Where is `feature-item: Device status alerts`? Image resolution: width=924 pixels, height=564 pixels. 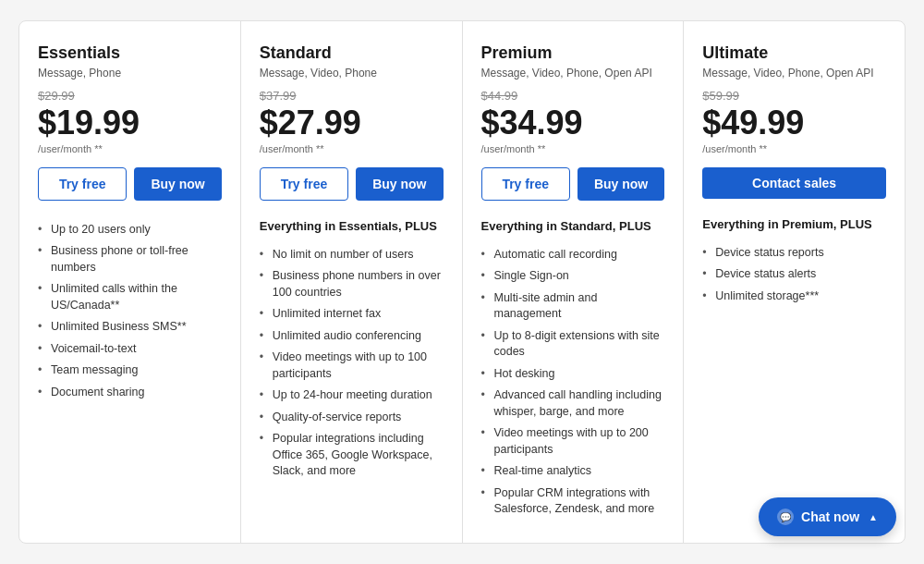
feature-item: Device status alerts is located at coordinates (795, 275).